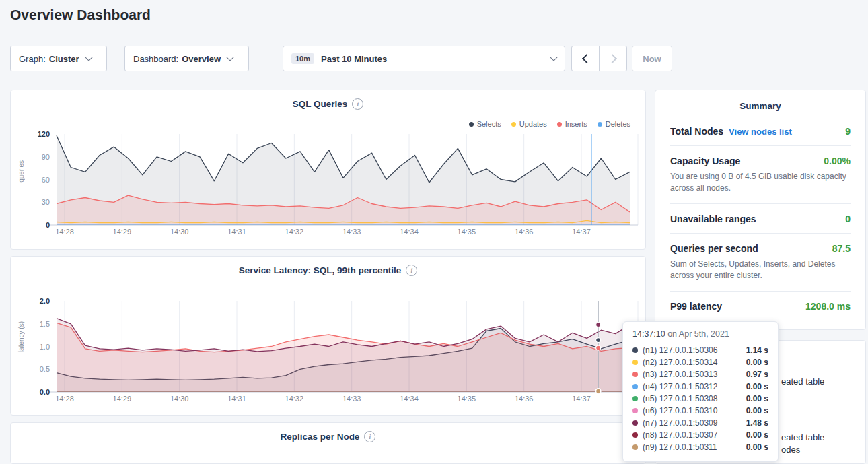  Describe the element at coordinates (696, 306) in the screenshot. I see `p99-label: P99 latency` at that location.